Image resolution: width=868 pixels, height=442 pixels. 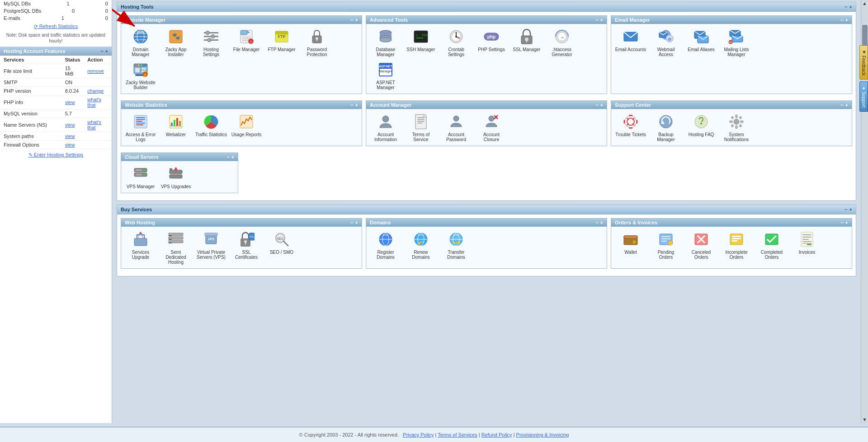 What do you see at coordinates (458, 435) in the screenshot?
I see `terms-of-services-link: Terms of Services` at bounding box center [458, 435].